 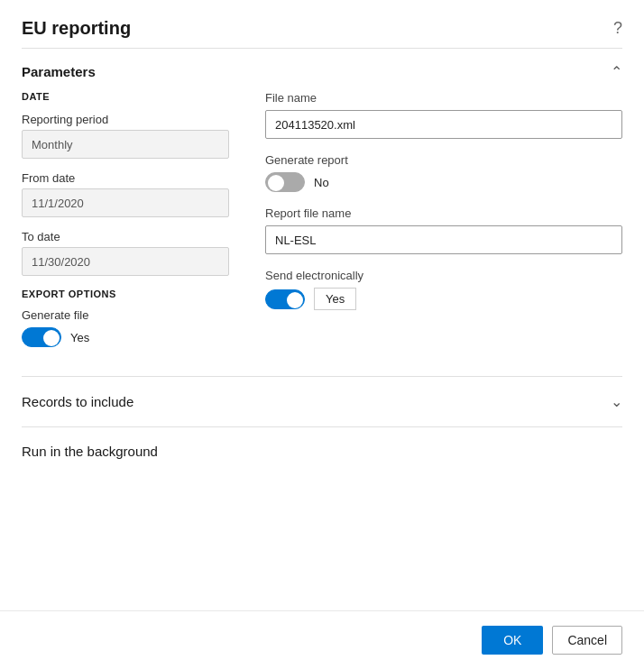 I want to click on reporting-period-field: Reporting period, so click(x=125, y=135).